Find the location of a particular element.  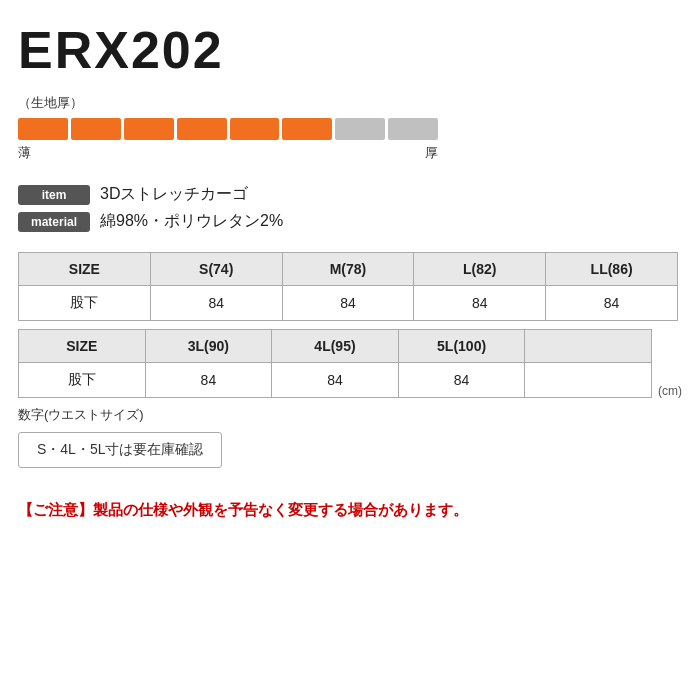

thickness-label: （生地厚） is located at coordinates (350, 103).